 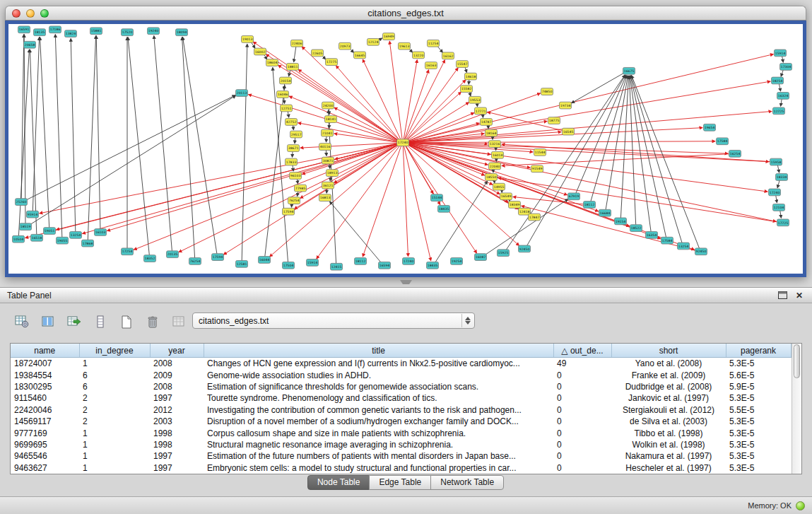 I want to click on network-node: 12725, so click(x=779, y=111).